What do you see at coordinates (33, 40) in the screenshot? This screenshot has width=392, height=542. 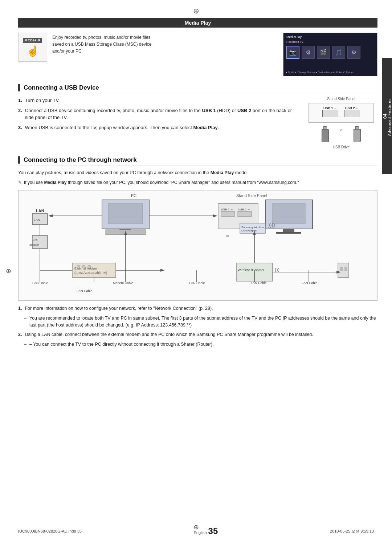 I see `media-button-label: MEDIA.P` at bounding box center [33, 40].